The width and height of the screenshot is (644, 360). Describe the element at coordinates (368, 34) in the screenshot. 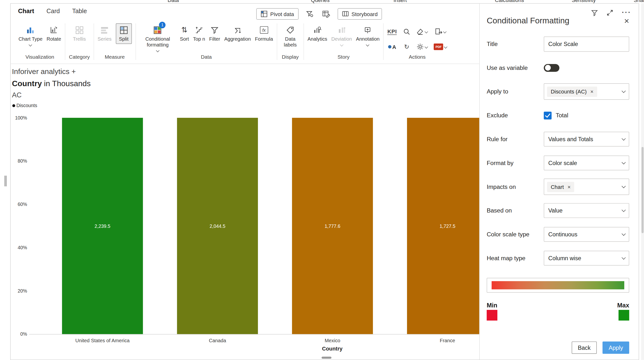

I see `annotation-button: Annotation` at that location.